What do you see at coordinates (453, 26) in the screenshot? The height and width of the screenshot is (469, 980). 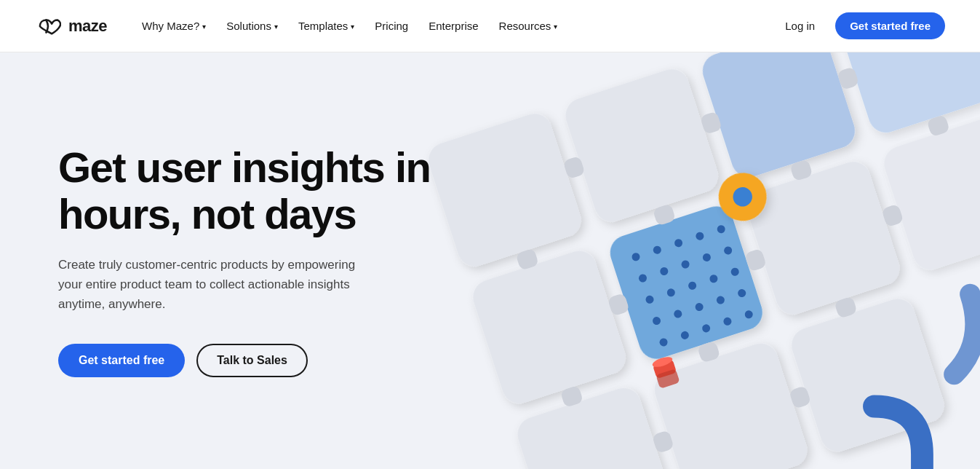 I see `nav-item-enterprise: Enterprise` at bounding box center [453, 26].